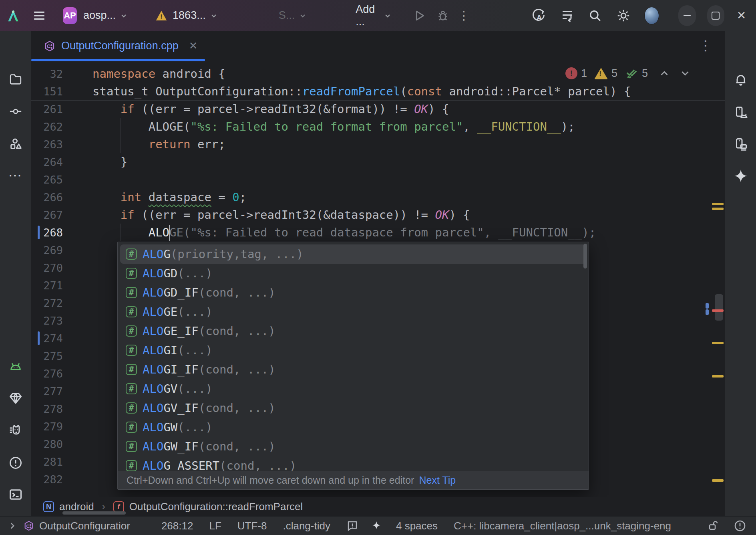 This screenshot has width=756, height=535. Describe the element at coordinates (378, 144) in the screenshot. I see `code-line: 263 return err;` at that location.